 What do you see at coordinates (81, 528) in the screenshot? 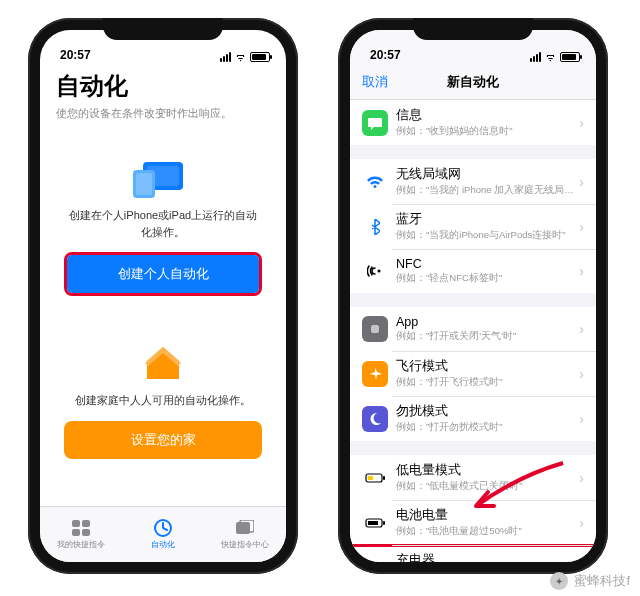
I see `shortcuts-icon` at bounding box center [81, 528].